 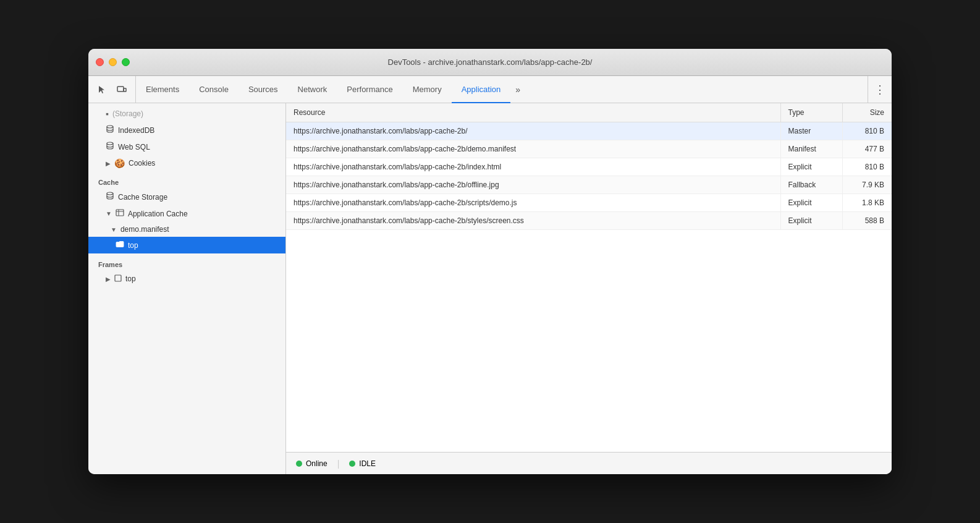 I want to click on maximize-button, so click(x=126, y=62).